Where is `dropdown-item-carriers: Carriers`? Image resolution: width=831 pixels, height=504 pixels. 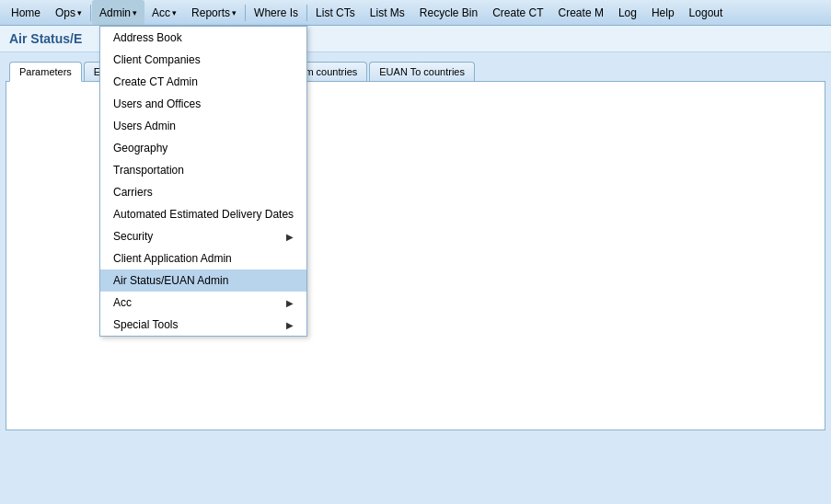 dropdown-item-carriers: Carriers is located at coordinates (203, 192).